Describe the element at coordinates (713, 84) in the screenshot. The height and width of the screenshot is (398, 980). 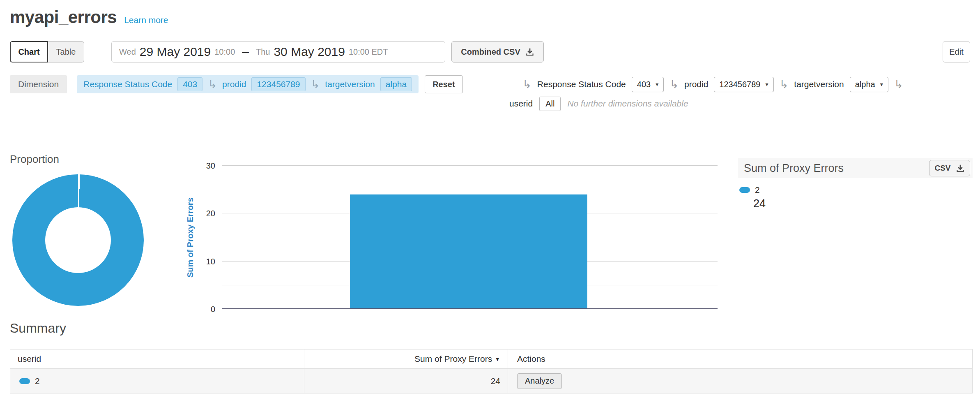
I see `dimension-selectors: ↳ Response Status Code 403 ▾ ↳ prodid 12…` at that location.